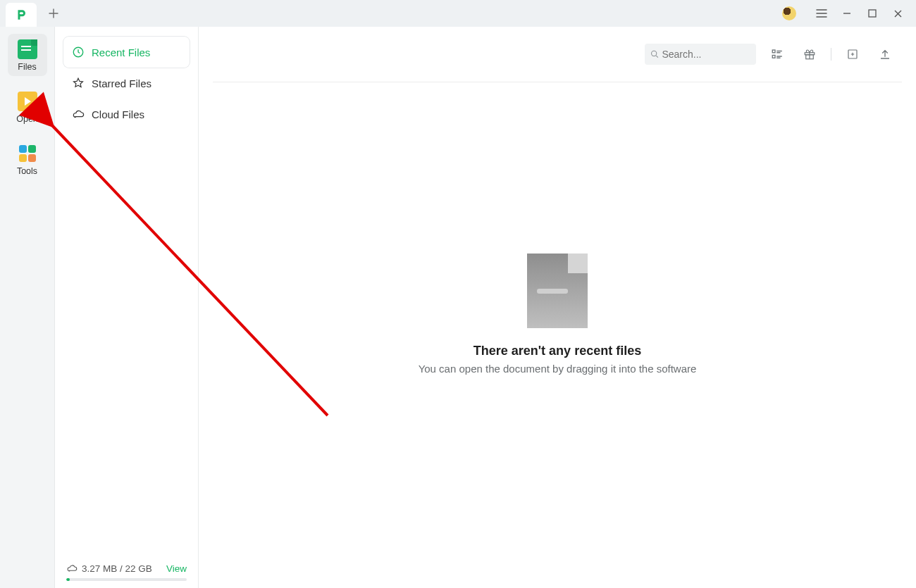 The width and height of the screenshot is (916, 588). What do you see at coordinates (853, 54) in the screenshot?
I see `new-file-icon` at bounding box center [853, 54].